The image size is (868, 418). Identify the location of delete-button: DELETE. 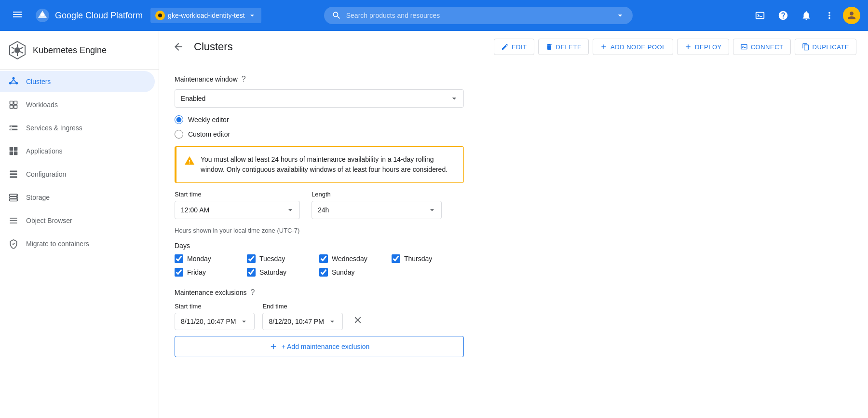
(564, 47).